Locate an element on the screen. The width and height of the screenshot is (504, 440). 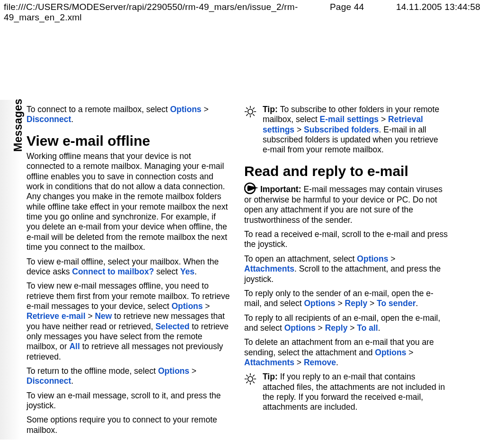
paragraph: To open an attachment, select Options > … is located at coordinates (346, 269).